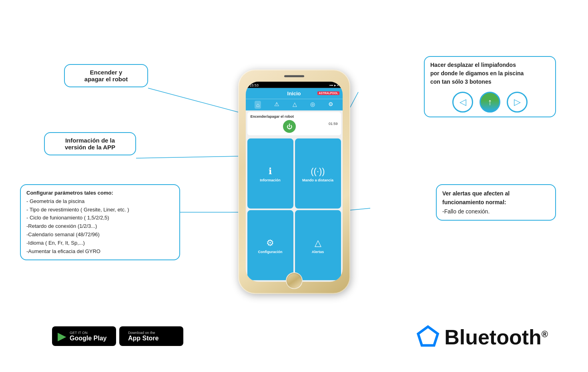 The height and width of the screenshot is (372, 588). I want to click on tile-alerts-label: Alertas, so click(318, 252).